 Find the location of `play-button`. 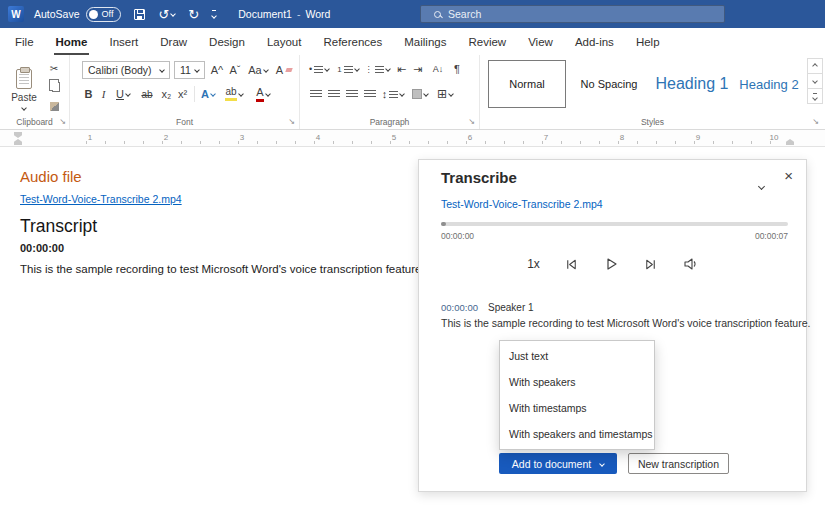

play-button is located at coordinates (611, 264).